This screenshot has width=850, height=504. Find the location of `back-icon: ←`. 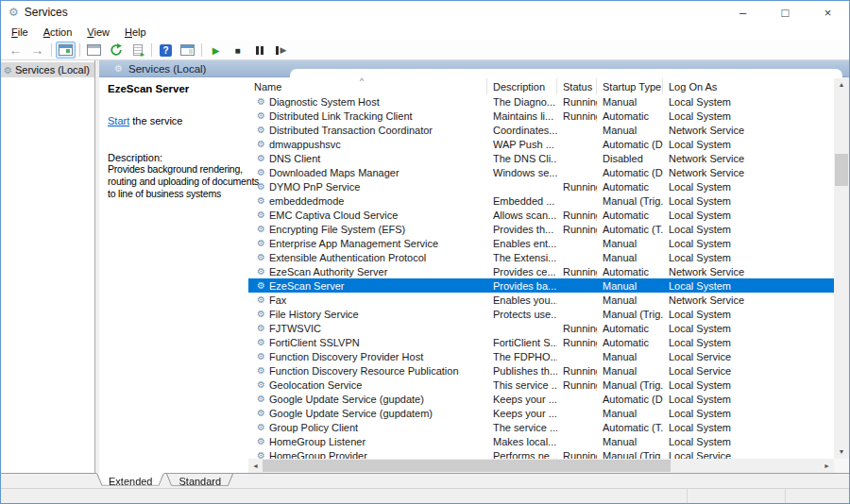

back-icon: ← is located at coordinates (16, 50).